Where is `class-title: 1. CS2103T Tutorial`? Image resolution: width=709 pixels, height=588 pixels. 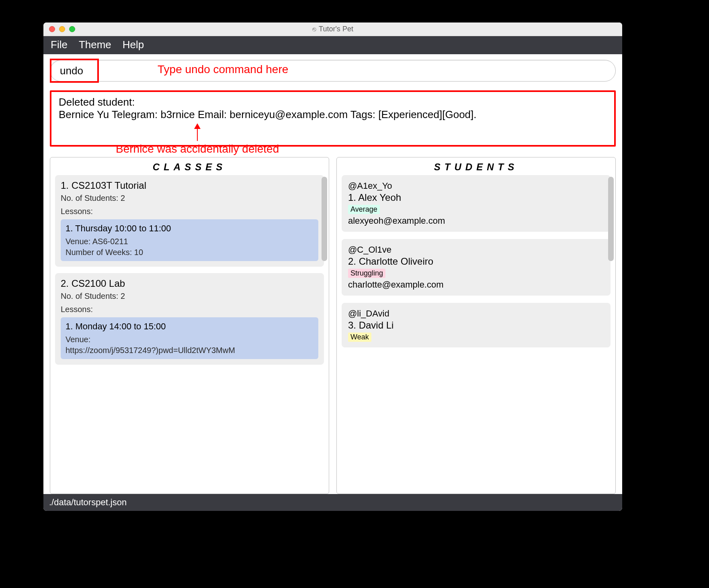 class-title: 1. CS2103T Tutorial is located at coordinates (190, 186).